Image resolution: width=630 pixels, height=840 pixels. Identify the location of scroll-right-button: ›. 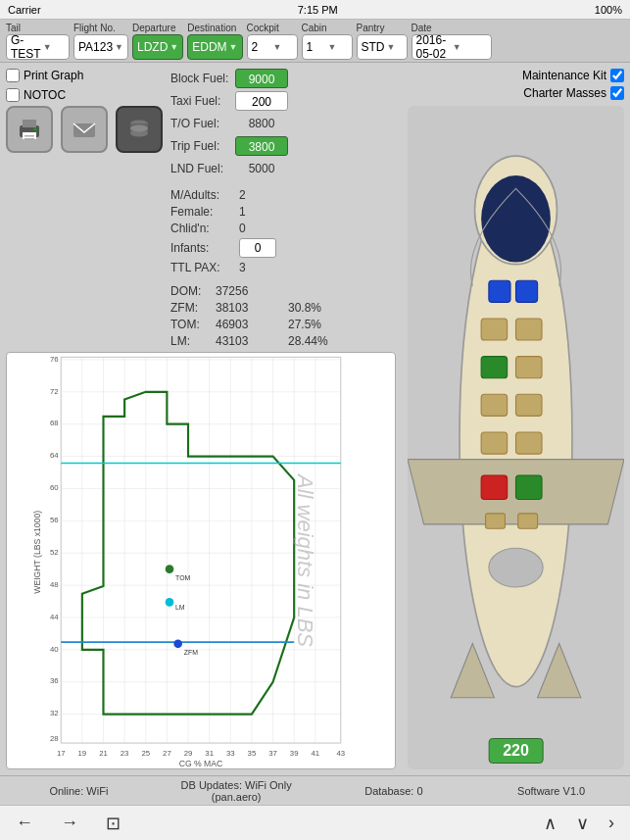
(611, 823).